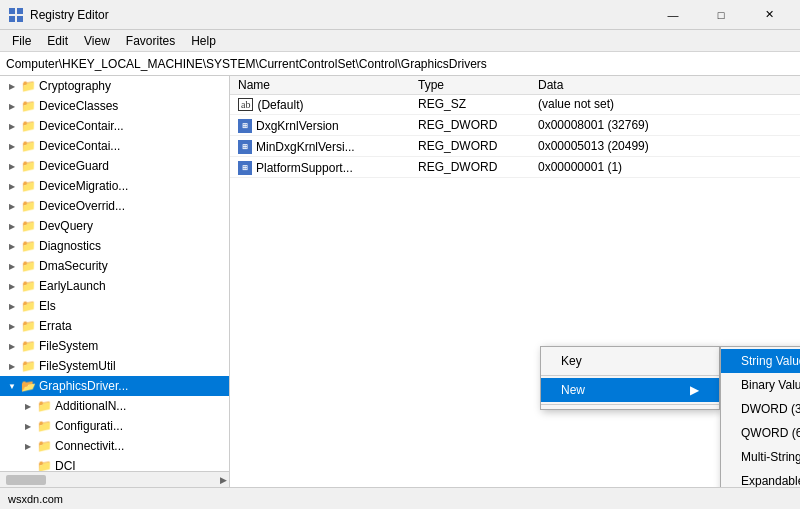 Image resolution: width=800 pixels, height=509 pixels. Describe the element at coordinates (204, 41) in the screenshot. I see `menu-help: Help` at that location.